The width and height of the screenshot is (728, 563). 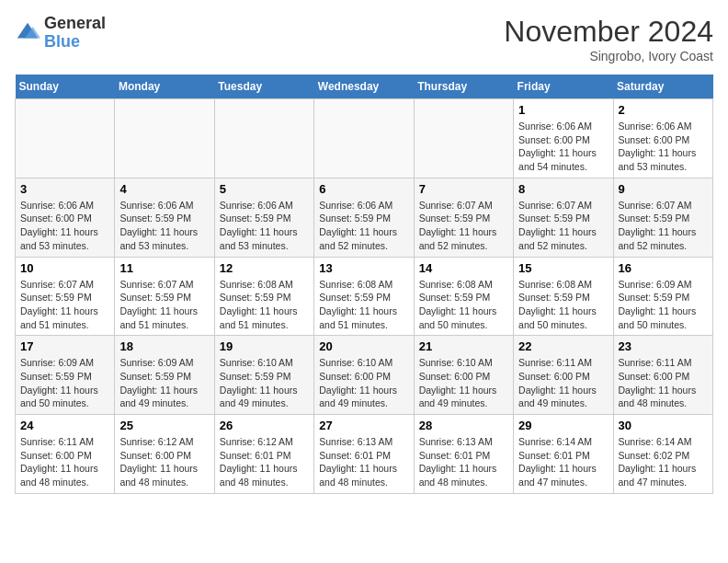 I want to click on calendar-cell: 30Sunrise: 6:14 AM Sunset: 6:02 PM Dayli…, so click(x=663, y=454).